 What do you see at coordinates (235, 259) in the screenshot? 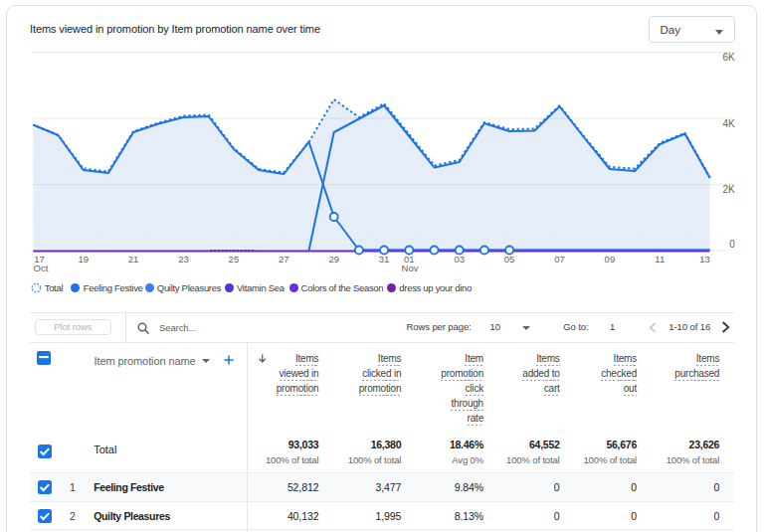
I see `svg-text: 25` at bounding box center [235, 259].